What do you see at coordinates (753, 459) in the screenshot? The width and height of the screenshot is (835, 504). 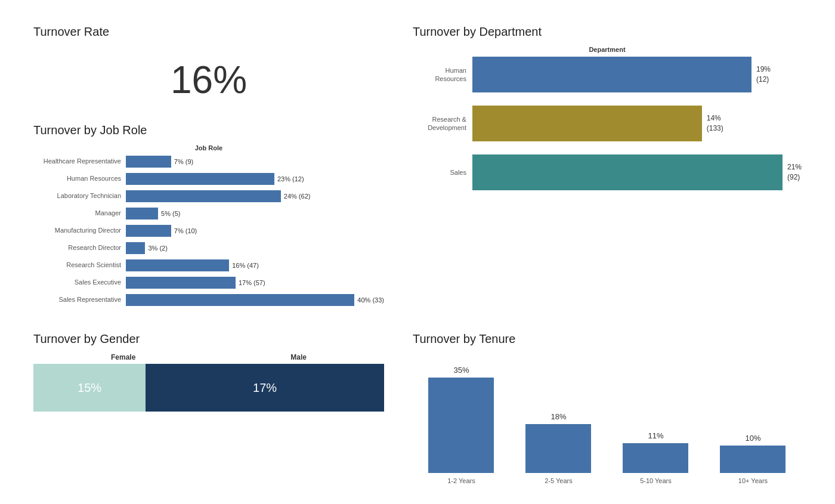 I see `tenure-col: 10% 10+ Years` at bounding box center [753, 459].